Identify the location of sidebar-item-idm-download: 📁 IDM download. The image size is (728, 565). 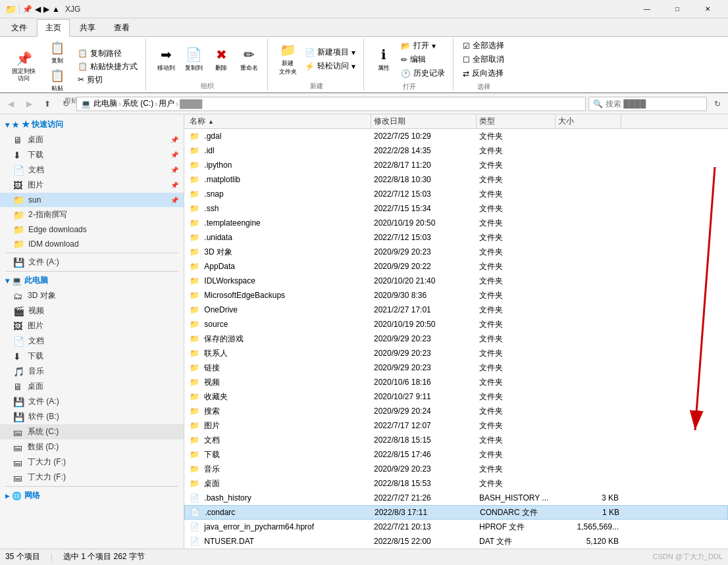
(92, 244).